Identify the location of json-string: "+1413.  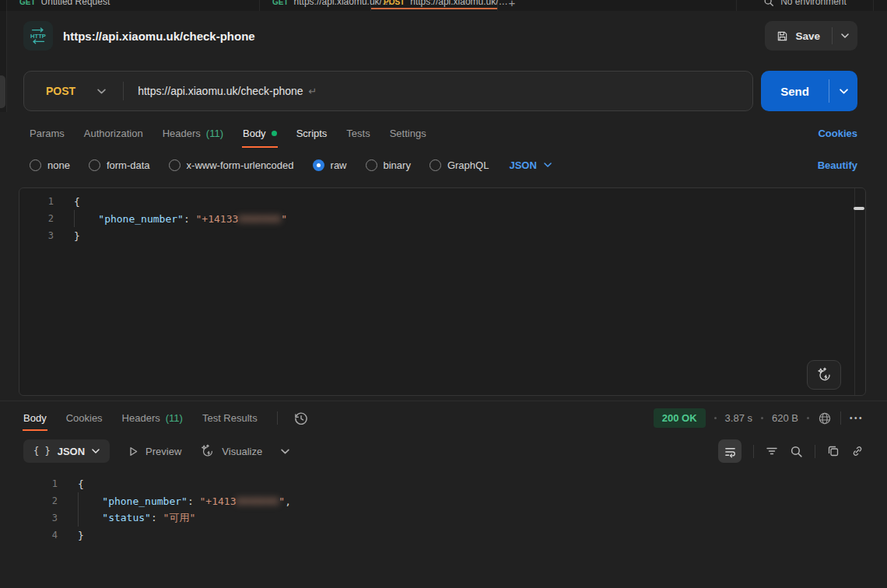
(218, 501).